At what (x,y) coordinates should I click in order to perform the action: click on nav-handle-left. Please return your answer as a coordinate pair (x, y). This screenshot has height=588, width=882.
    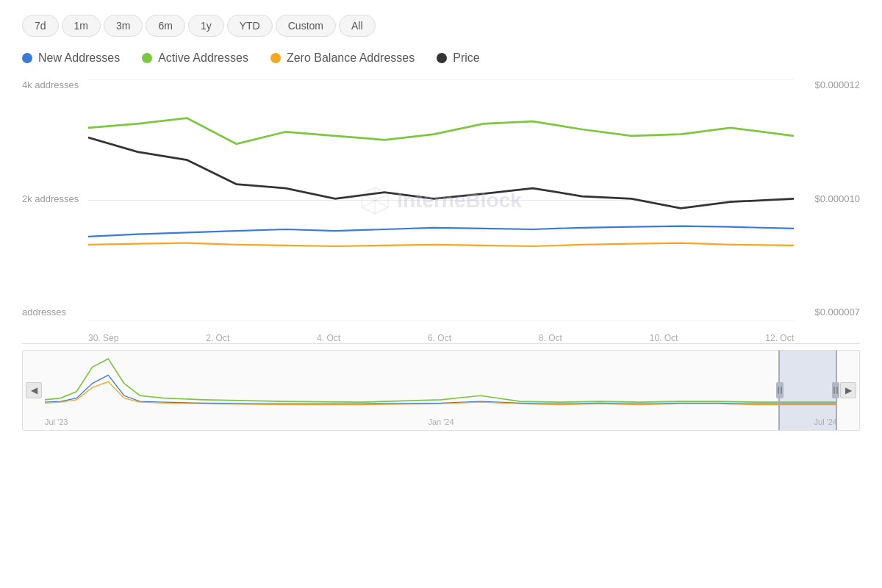
    Looking at the image, I should click on (780, 390).